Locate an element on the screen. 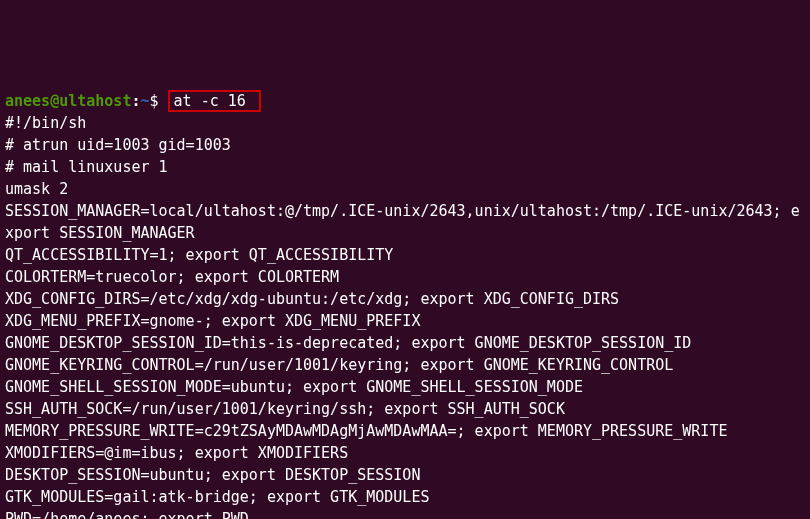 The height and width of the screenshot is (519, 810). output-line: XDG_CONFIG_DIRS=/etc/xdg/xdg-ubuntu:/etc… is located at coordinates (312, 299).